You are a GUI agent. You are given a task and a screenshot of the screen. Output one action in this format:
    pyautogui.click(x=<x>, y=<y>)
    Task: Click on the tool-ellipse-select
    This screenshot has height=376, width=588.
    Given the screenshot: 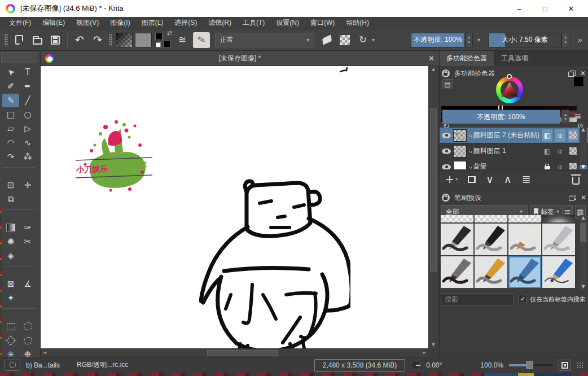 What is the action you would take?
    pyautogui.click(x=28, y=326)
    